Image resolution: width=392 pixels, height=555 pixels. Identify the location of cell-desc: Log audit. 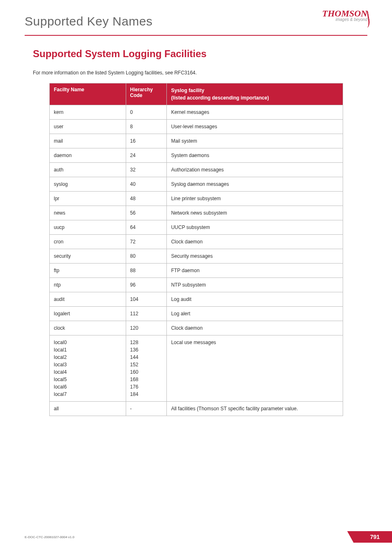
(255, 299).